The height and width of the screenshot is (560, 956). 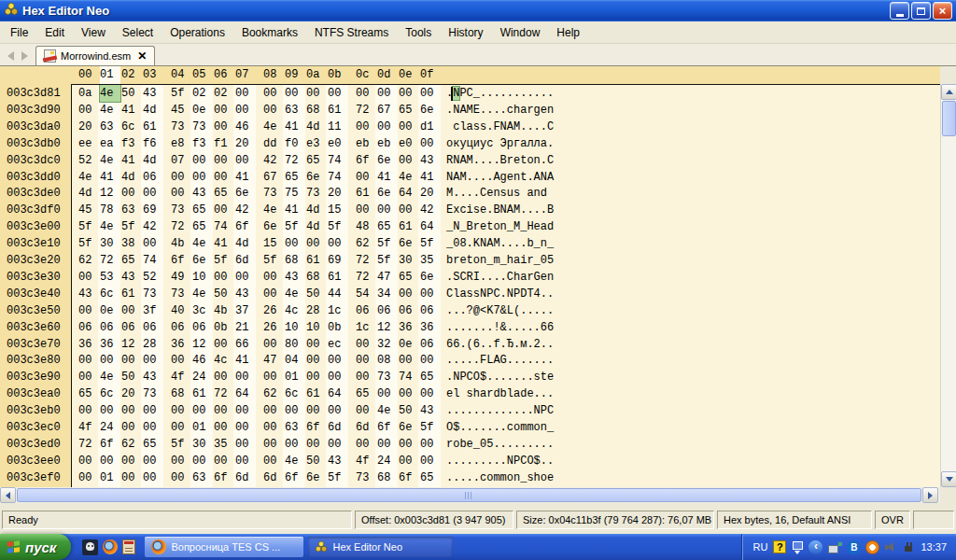 What do you see at coordinates (387, 144) in the screenshot?
I see `byte-cell: eb` at bounding box center [387, 144].